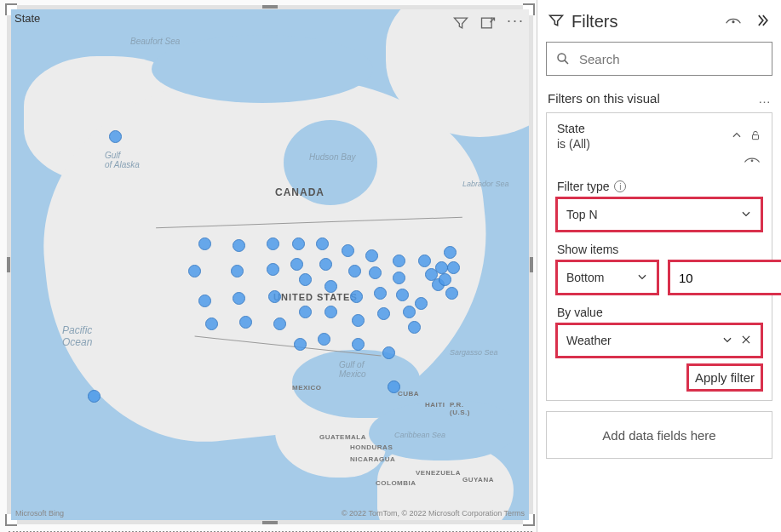 The width and height of the screenshot is (781, 532). Describe the element at coordinates (300, 192) in the screenshot. I see `map-country-label: CANADA` at that location.